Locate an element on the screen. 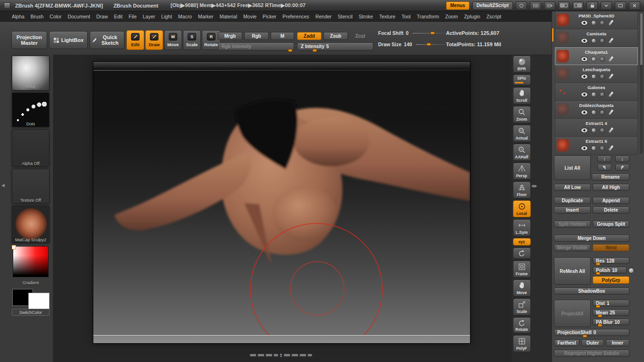 This screenshot has height=362, width=644. zsub-button: Zsub is located at coordinates (336, 36).